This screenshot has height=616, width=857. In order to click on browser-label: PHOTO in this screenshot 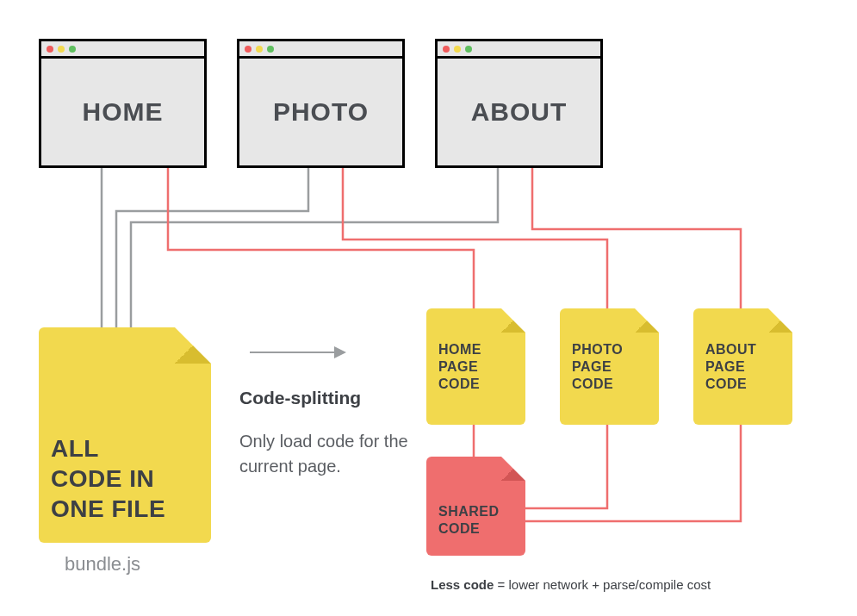, I will do `click(320, 112)`.